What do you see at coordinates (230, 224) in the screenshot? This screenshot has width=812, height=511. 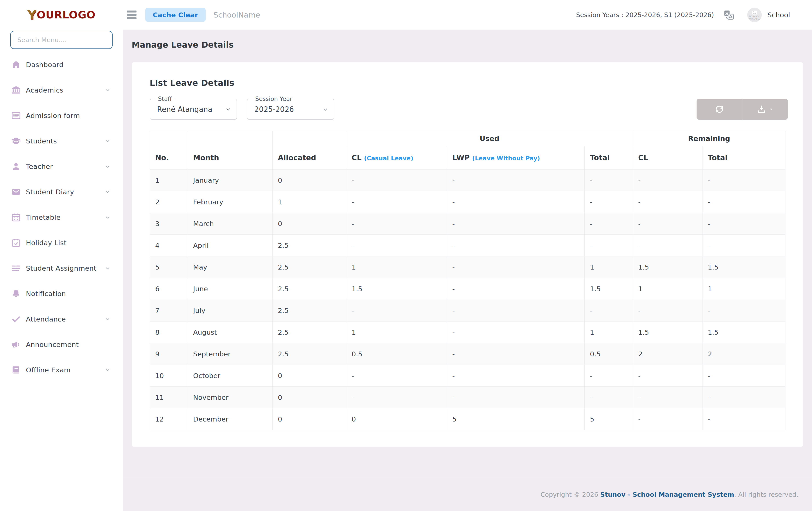 I see `cell-month: March` at bounding box center [230, 224].